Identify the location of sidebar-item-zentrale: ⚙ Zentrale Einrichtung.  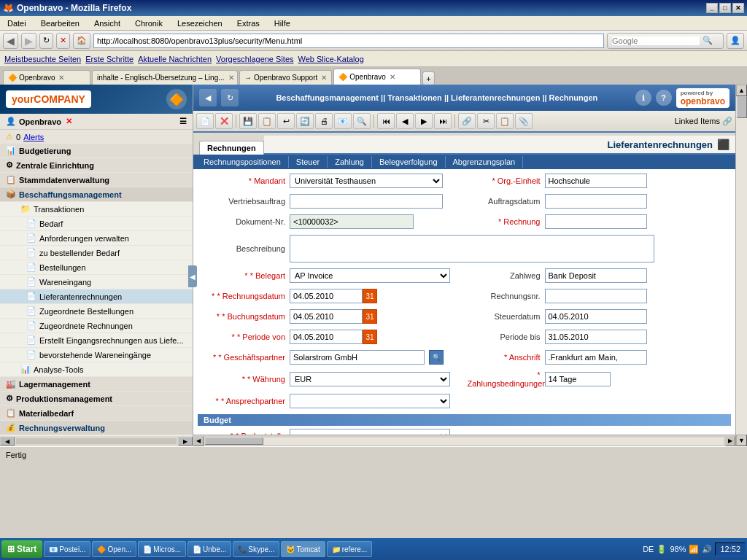
(96, 166).